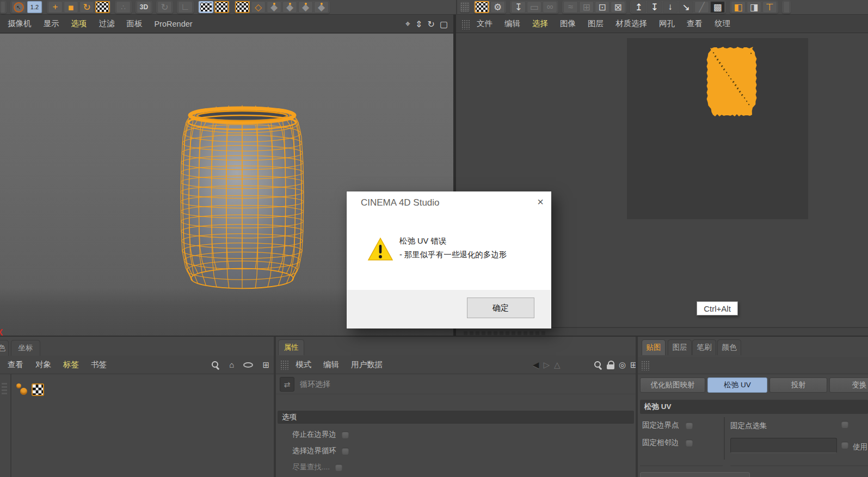 This screenshot has width=868, height=477. What do you see at coordinates (654, 7) in the screenshot?
I see `uv-fit-down-icon: ↧` at bounding box center [654, 7].